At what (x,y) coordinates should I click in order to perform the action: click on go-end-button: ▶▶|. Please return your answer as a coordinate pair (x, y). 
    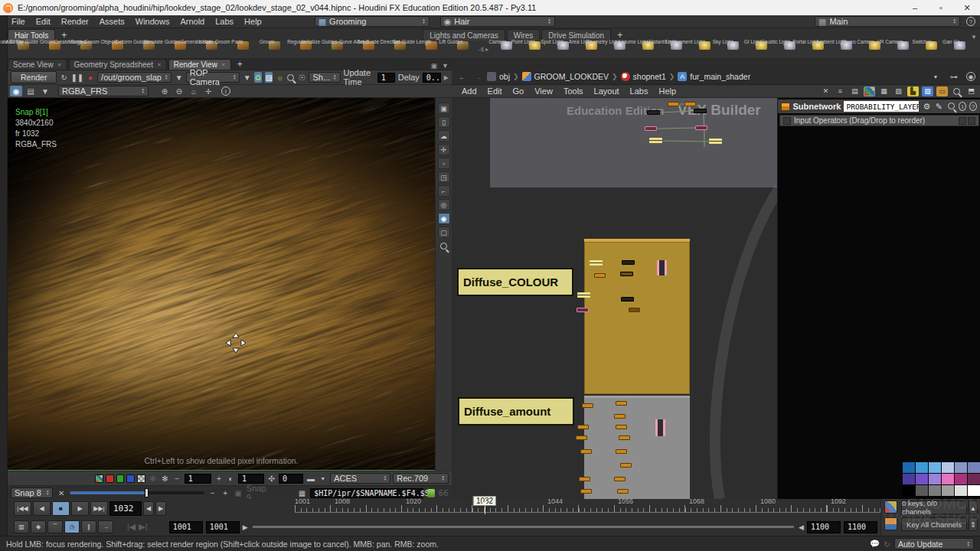
    Looking at the image, I should click on (100, 508).